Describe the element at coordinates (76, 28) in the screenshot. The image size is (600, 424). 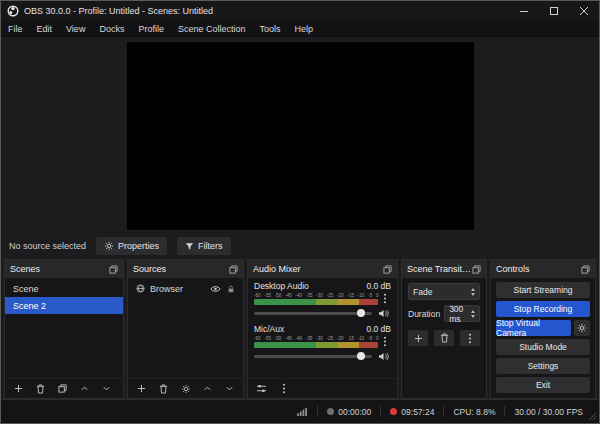
I see `menu-view: View` at that location.